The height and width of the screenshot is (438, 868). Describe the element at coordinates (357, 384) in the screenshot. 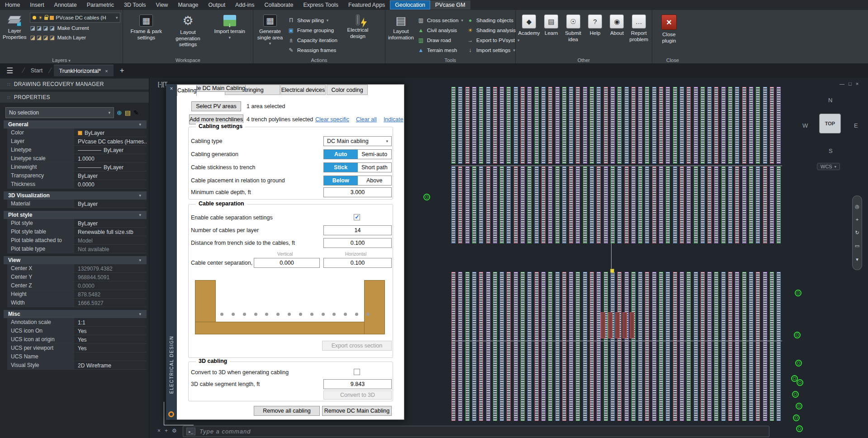

I see `segment-length-input: 9.843` at that location.